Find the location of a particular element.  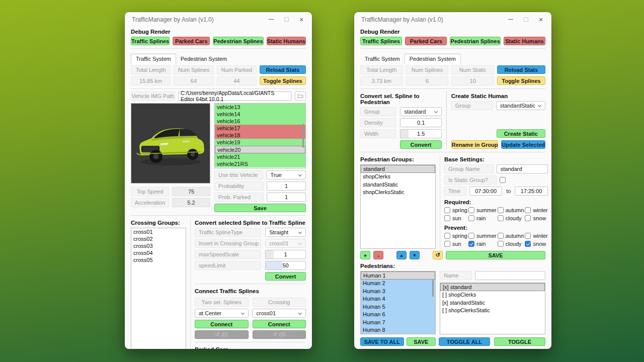

save-pedestrian-button: SAVE is located at coordinates (421, 342).